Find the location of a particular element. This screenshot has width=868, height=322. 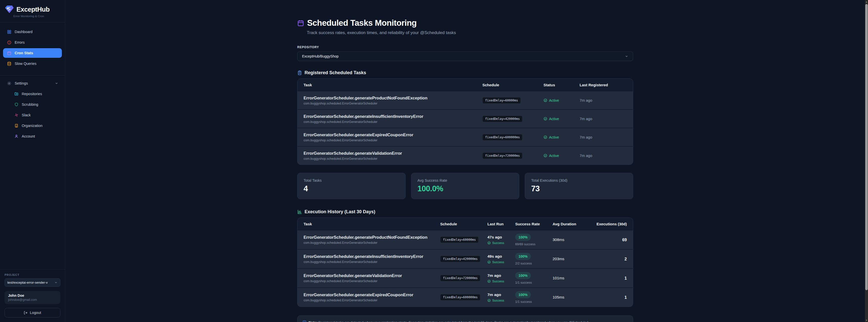

building-icon is located at coordinates (16, 126).